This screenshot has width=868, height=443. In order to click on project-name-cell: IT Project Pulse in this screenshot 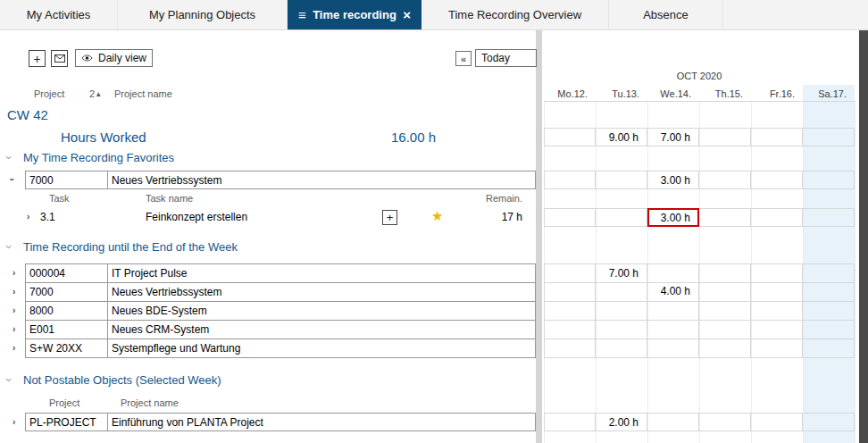, I will do `click(321, 273)`.